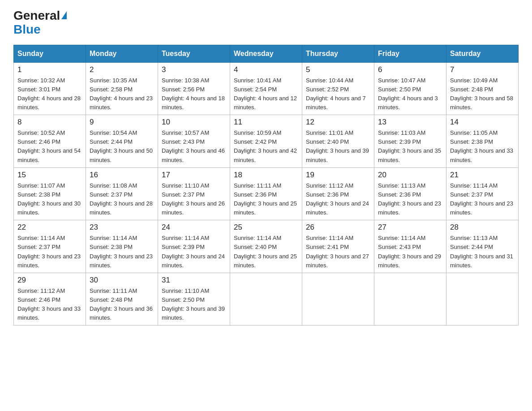  Describe the element at coordinates (194, 194) in the screenshot. I see `calendar-cell: 17 Sunrise: 11:10 AMSunset: 2:37 PMDayli…` at that location.